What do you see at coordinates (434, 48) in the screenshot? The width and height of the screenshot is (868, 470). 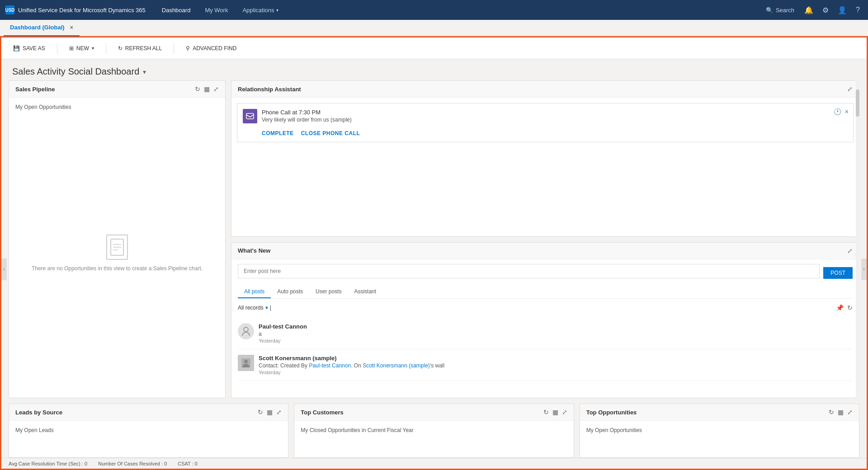 I see `toolbar: 💾 SAVE AS ⊞ NEW ▾ ↻ REFRESH ALL ⚲ ADVANC…` at bounding box center [434, 48].